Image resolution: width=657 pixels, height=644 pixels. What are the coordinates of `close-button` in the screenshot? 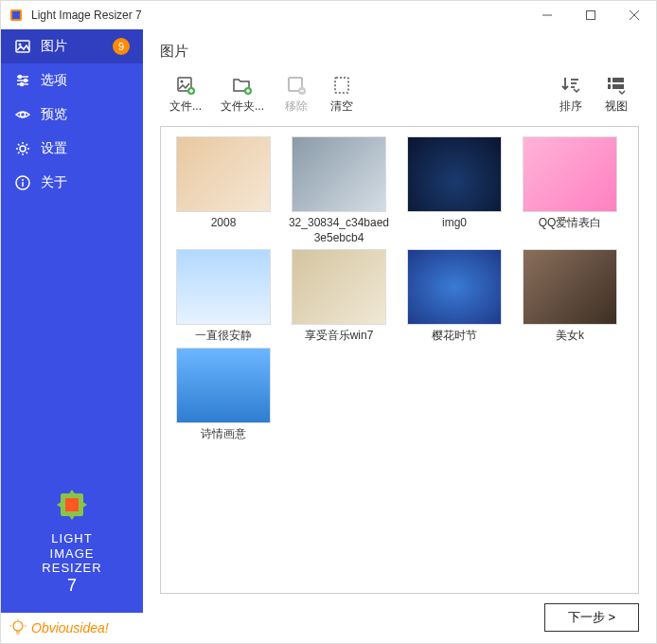 It's located at (634, 15).